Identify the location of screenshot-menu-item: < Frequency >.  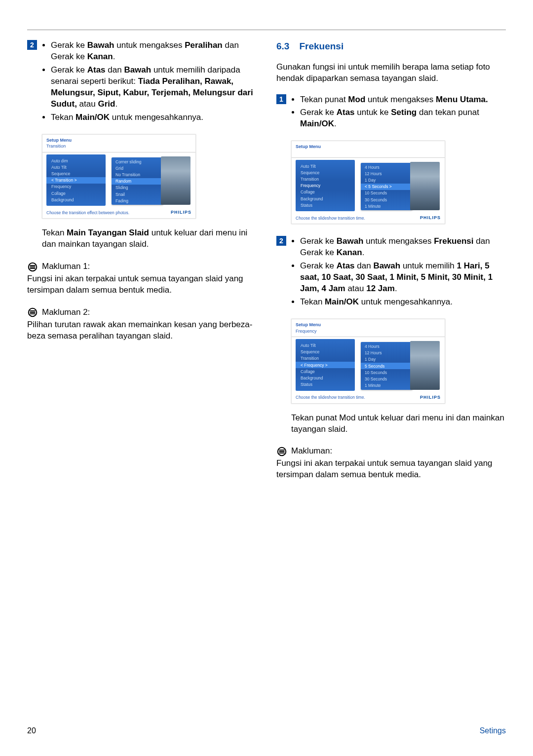
(325, 365).